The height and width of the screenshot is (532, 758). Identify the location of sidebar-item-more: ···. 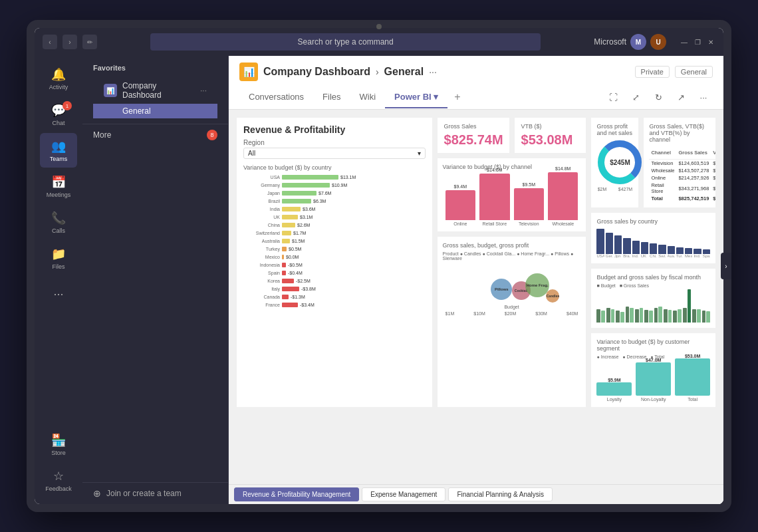
(59, 294).